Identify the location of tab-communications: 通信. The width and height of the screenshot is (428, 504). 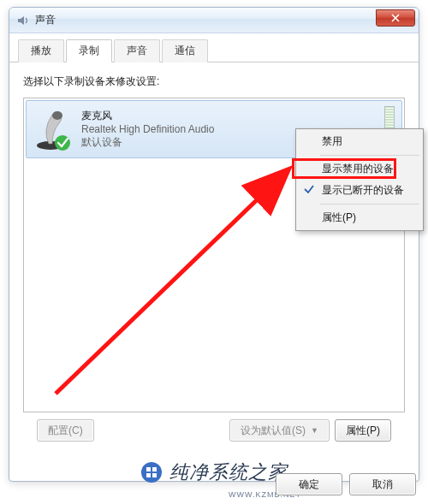
(185, 51).